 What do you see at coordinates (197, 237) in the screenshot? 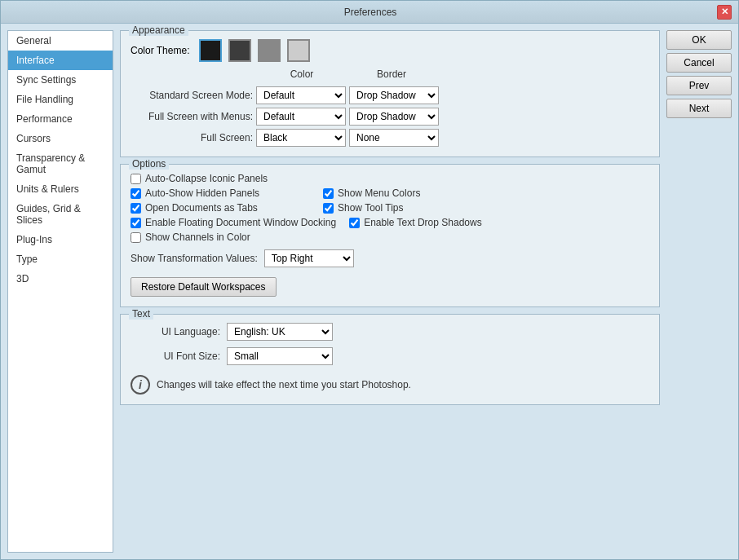
I see `show-channels-label: Show Channels in Color` at bounding box center [197, 237].